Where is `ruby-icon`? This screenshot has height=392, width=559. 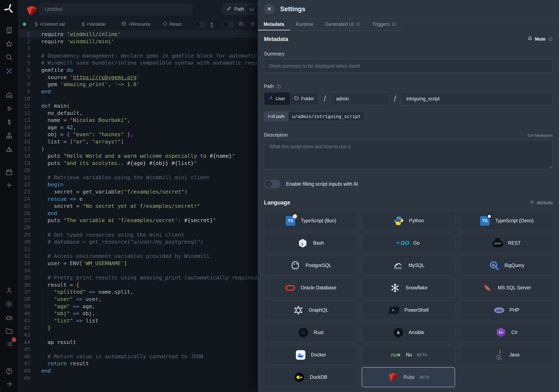
ruby-icon is located at coordinates (393, 377).